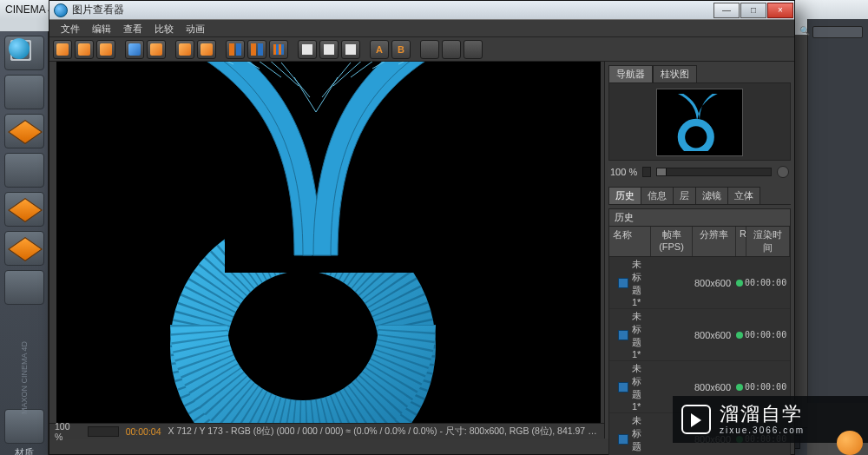 This screenshot has height=455, width=868. I want to click on menubar: 文件 编辑 查看 比较 动画, so click(422, 29).